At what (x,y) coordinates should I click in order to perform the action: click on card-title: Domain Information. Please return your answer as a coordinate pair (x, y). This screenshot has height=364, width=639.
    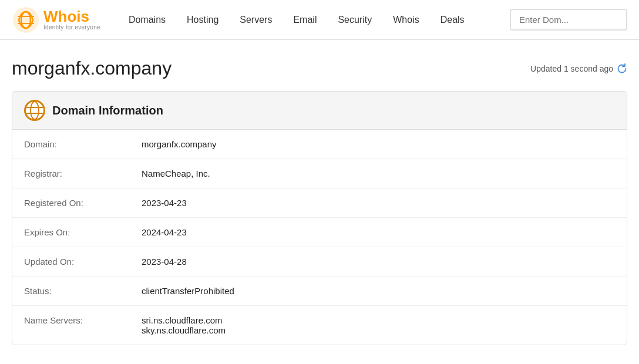
    Looking at the image, I should click on (108, 110).